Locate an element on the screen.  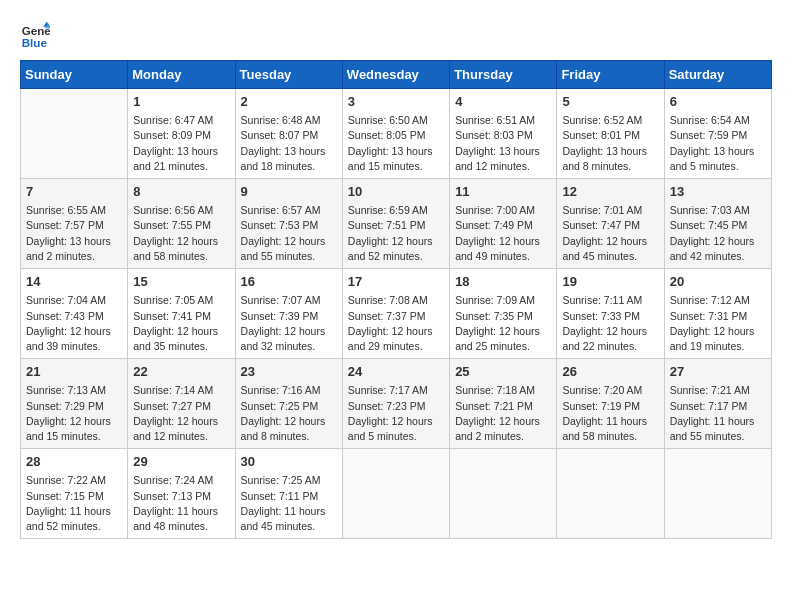
day-number: 7 is located at coordinates (74, 192).